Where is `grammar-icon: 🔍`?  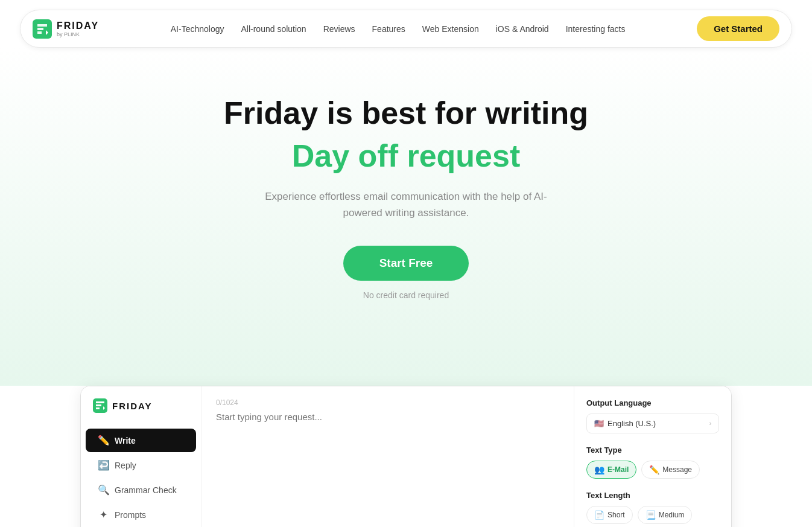 grammar-icon: 🔍 is located at coordinates (103, 490).